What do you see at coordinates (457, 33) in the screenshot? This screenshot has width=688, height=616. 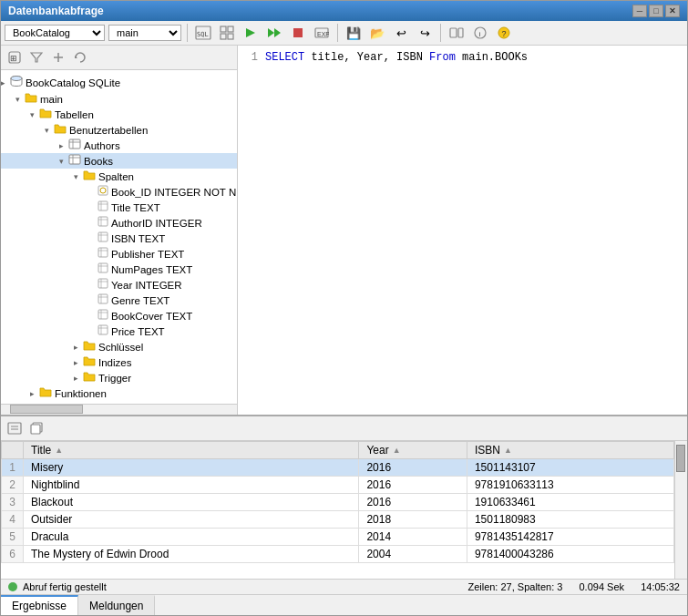 I see `tools-button` at bounding box center [457, 33].